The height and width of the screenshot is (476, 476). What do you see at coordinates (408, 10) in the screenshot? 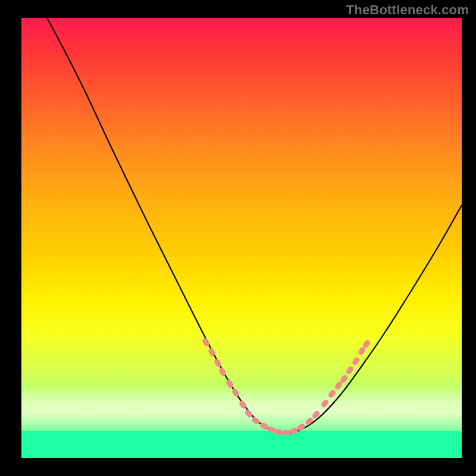
I see `watermark-text: TheBottleneck.com` at bounding box center [408, 10].